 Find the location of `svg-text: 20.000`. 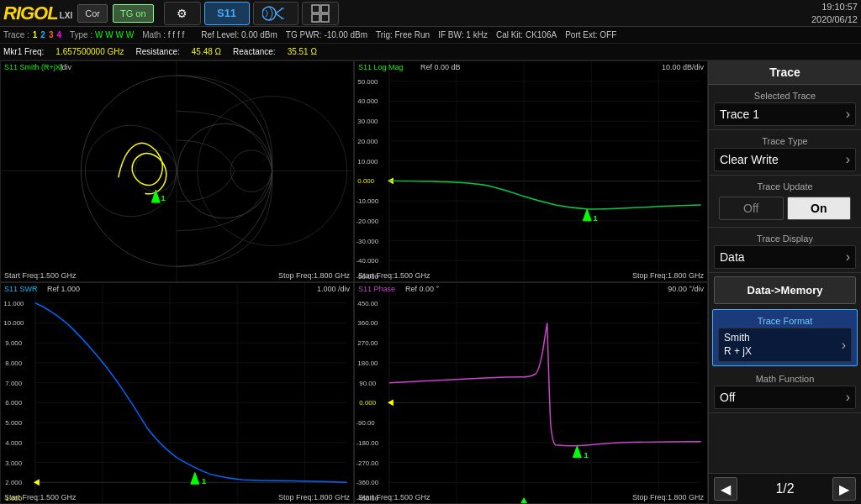

svg-text: 20.000 is located at coordinates (368, 141).